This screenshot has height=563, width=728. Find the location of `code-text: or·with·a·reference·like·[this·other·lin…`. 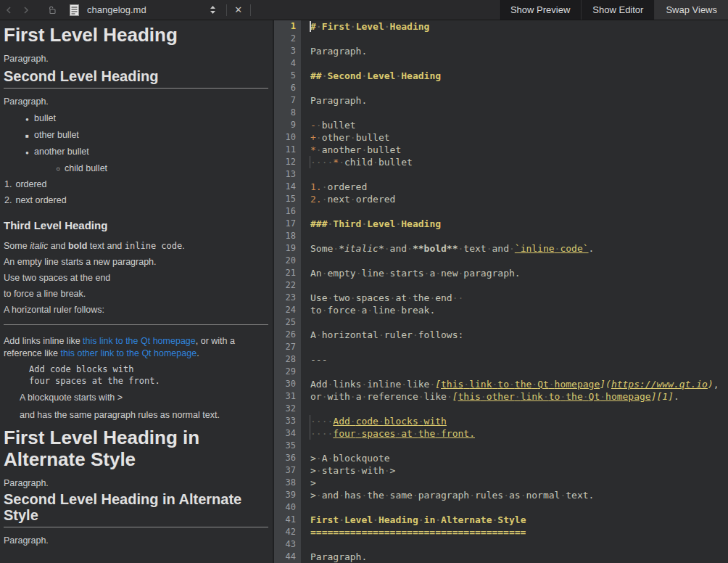

code-text: or·with·a·reference·like·[this·other·lin… is located at coordinates (515, 396).